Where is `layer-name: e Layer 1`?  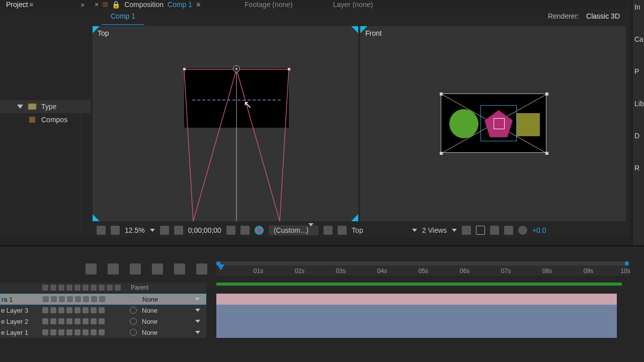
layer-name: e Layer 1 is located at coordinates (20, 333).